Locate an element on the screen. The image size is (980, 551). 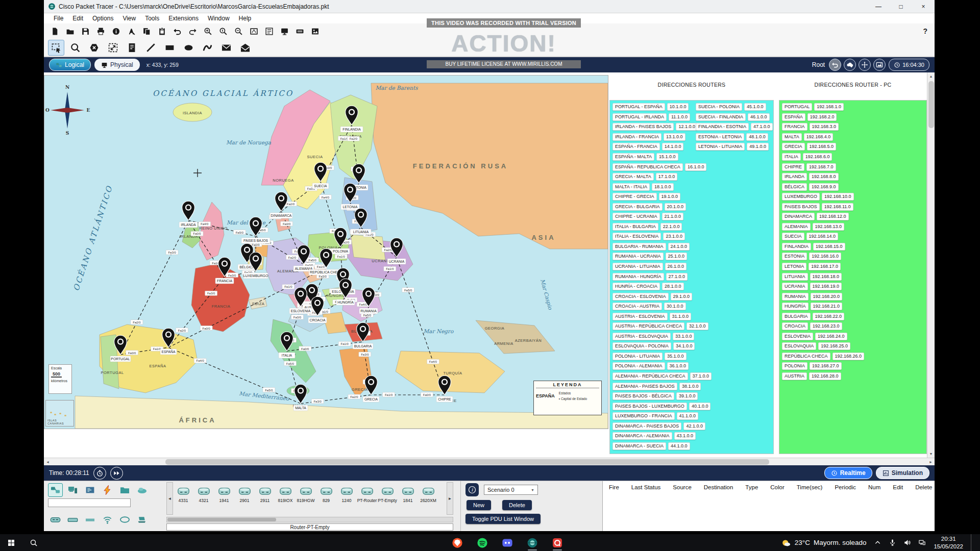
device-2911: 2911 is located at coordinates (265, 499).